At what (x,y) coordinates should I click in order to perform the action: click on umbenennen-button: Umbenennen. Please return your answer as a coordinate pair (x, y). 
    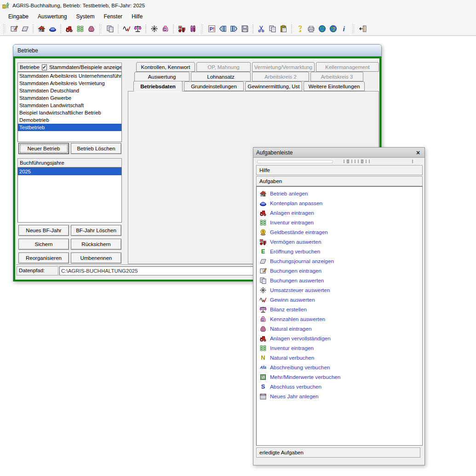
    Looking at the image, I should click on (96, 258).